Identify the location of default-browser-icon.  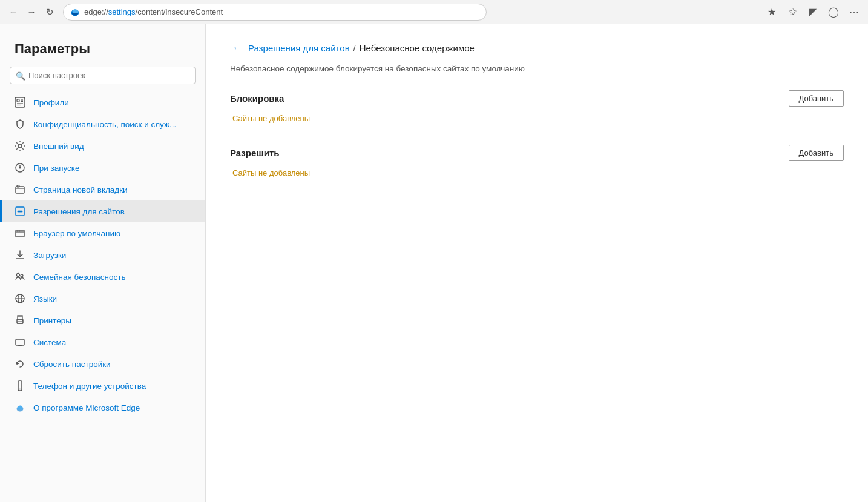
(20, 233).